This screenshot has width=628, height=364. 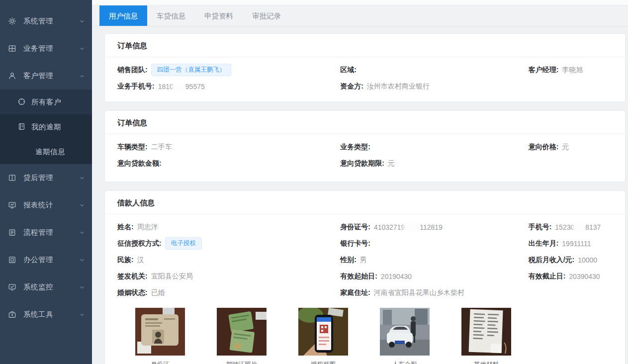 I want to click on sidebar-item-label: 业务管理, so click(x=51, y=49).